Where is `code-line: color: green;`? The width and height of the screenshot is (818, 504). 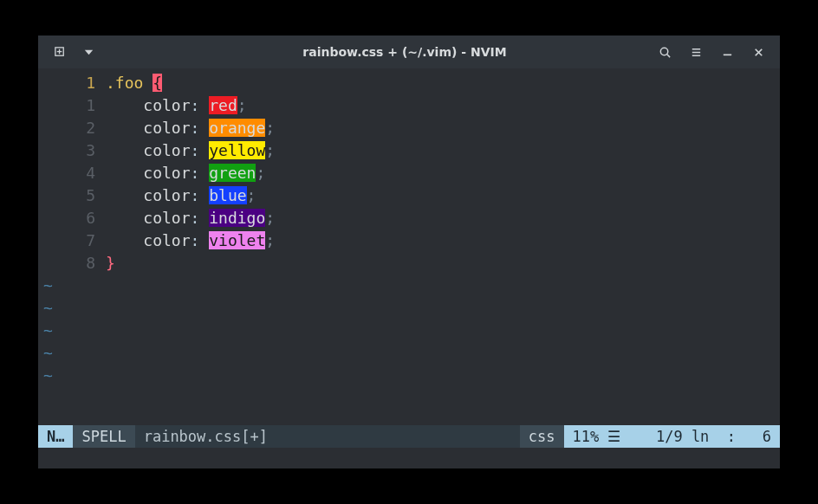 code-line: color: green; is located at coordinates (443, 173).